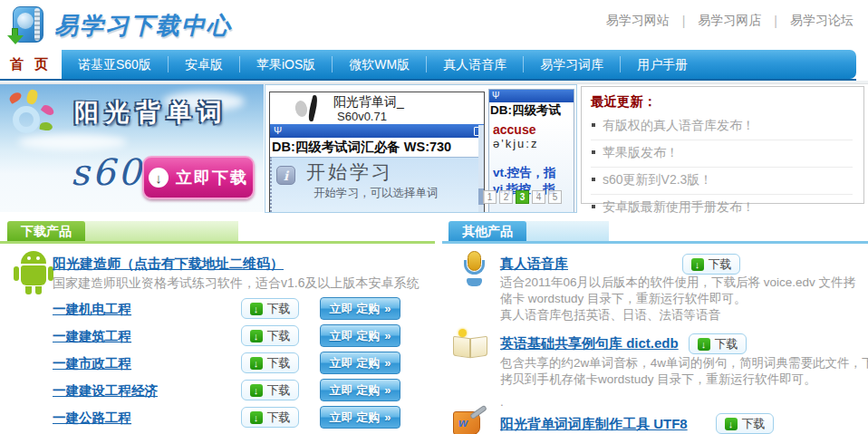  Describe the element at coordinates (721, 154) in the screenshot. I see `update-item: 苹果版发布！` at that location.